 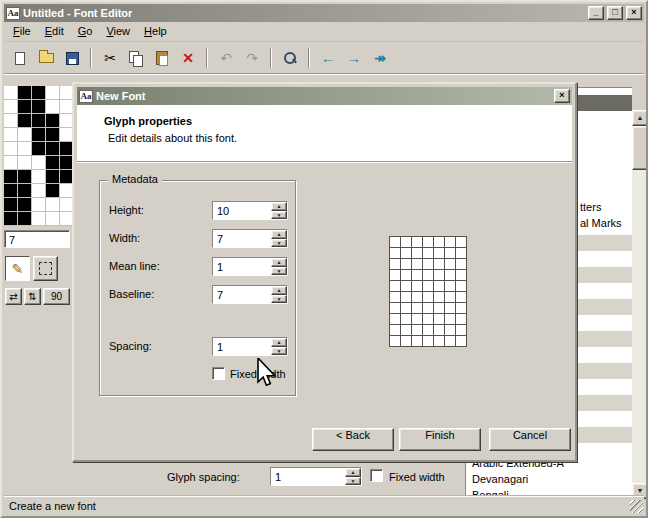 I want to click on glyph-spacing-down-button: ▼, so click(x=353, y=482).